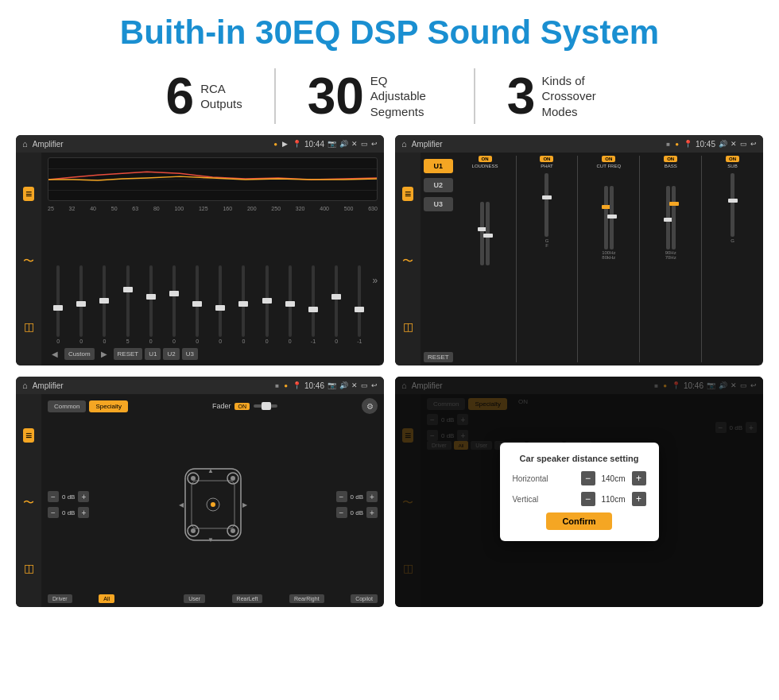 This screenshot has width=779, height=700. What do you see at coordinates (639, 499) in the screenshot?
I see `vertical-plus-btn: +` at bounding box center [639, 499].